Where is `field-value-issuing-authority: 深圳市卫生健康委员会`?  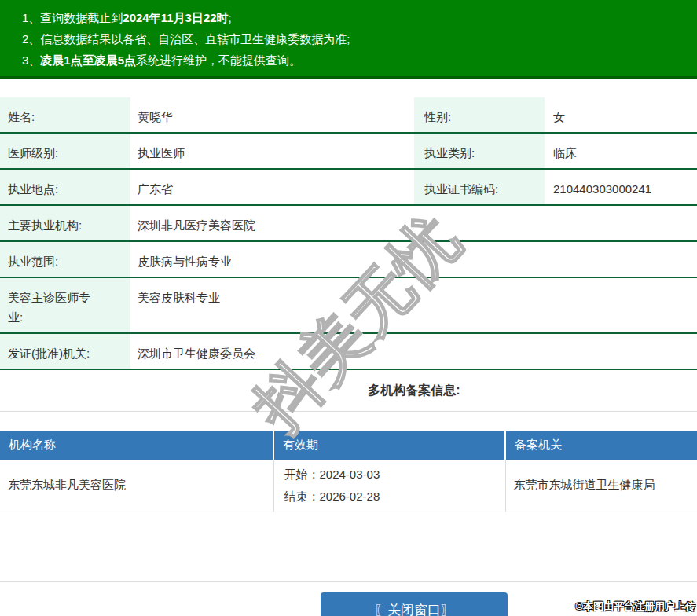 field-value-issuing-authority: 深圳市卫生健康委员会 is located at coordinates (413, 351).